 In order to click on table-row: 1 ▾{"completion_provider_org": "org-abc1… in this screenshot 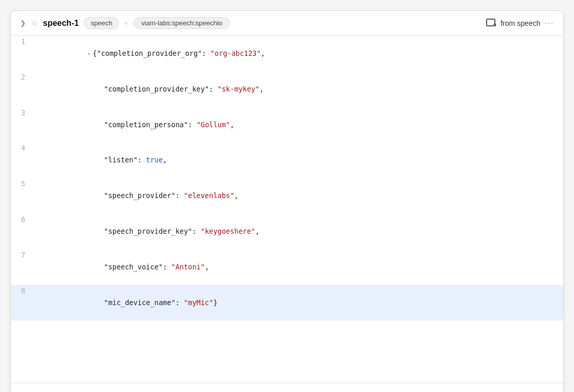, I will do `click(287, 54)`.